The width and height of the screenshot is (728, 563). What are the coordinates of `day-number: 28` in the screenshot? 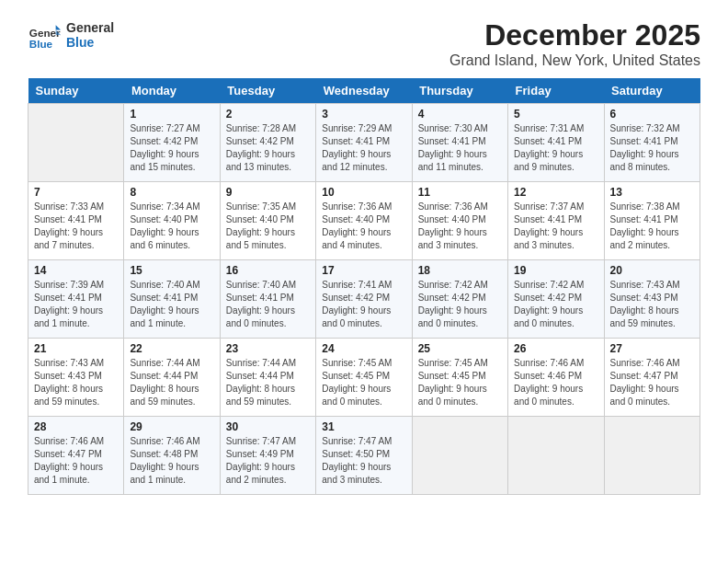 It's located at (75, 427).